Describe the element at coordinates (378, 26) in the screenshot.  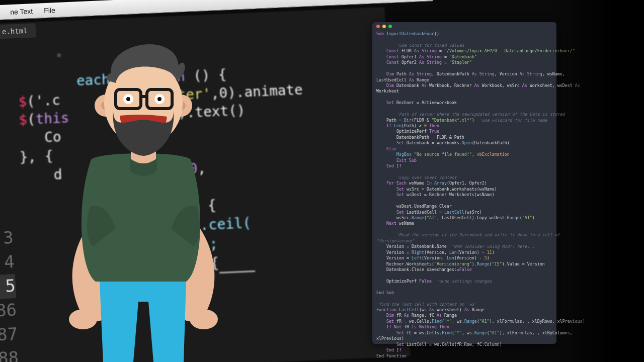
I see `close-icon` at that location.